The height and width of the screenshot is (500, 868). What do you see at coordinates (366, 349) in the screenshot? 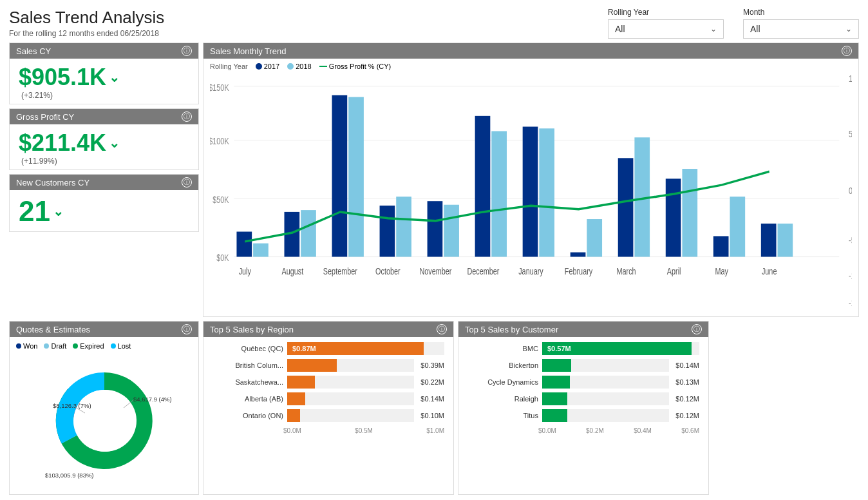
I see `region-bar-container-0: $0.87M` at bounding box center [366, 349].